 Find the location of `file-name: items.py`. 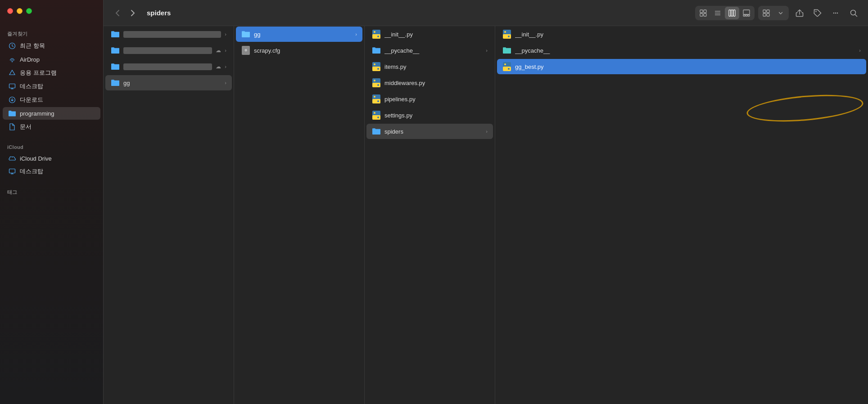

file-name: items.py is located at coordinates (436, 67).